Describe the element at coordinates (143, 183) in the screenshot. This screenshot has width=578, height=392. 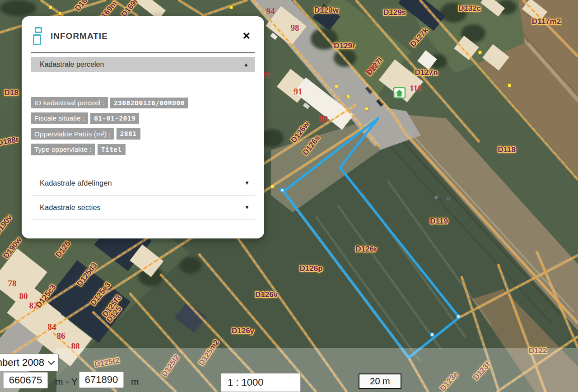
I see `section-header-kadastrale-afdelingen: Kadastrale afdelingen▼` at that location.